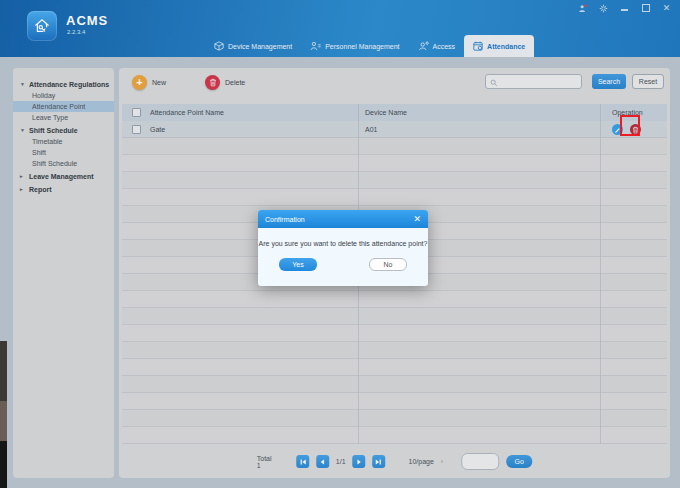  What do you see at coordinates (343, 244) in the screenshot?
I see `dialog-message: Are you sure you want to delete this att…` at bounding box center [343, 244].